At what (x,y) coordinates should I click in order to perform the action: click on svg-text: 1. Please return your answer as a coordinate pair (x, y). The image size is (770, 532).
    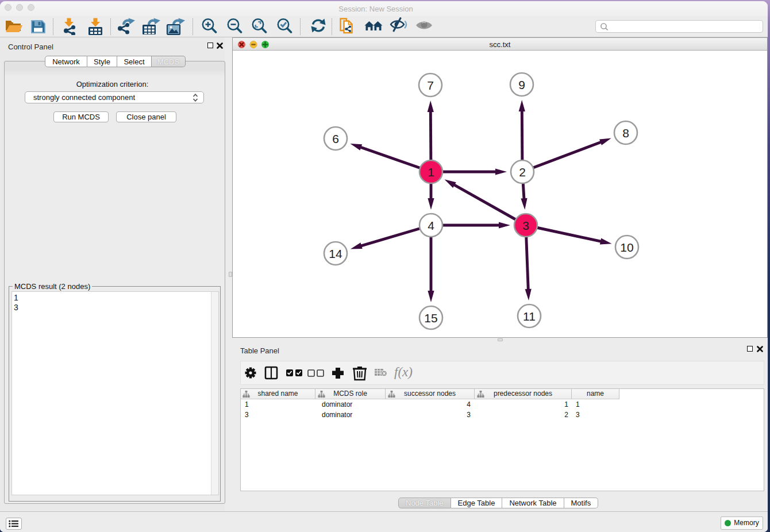
    Looking at the image, I should click on (431, 172).